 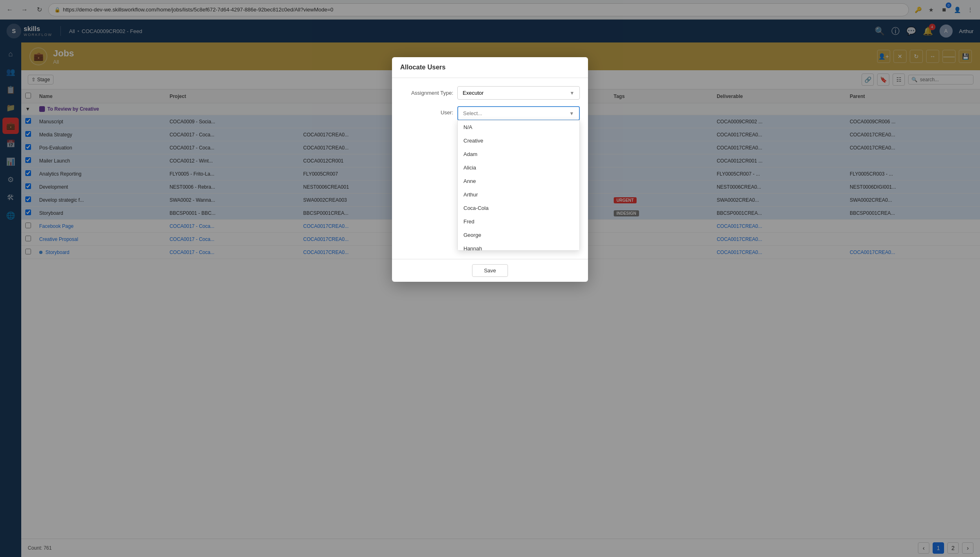 I want to click on modal-footer: Save, so click(x=490, y=270).